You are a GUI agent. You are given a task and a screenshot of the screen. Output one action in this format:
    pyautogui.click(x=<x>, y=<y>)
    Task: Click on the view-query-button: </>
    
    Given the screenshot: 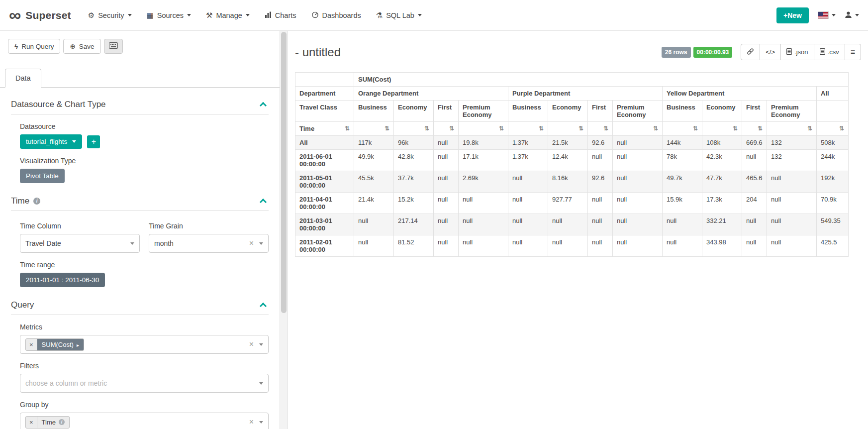 What is the action you would take?
    pyautogui.click(x=770, y=52)
    